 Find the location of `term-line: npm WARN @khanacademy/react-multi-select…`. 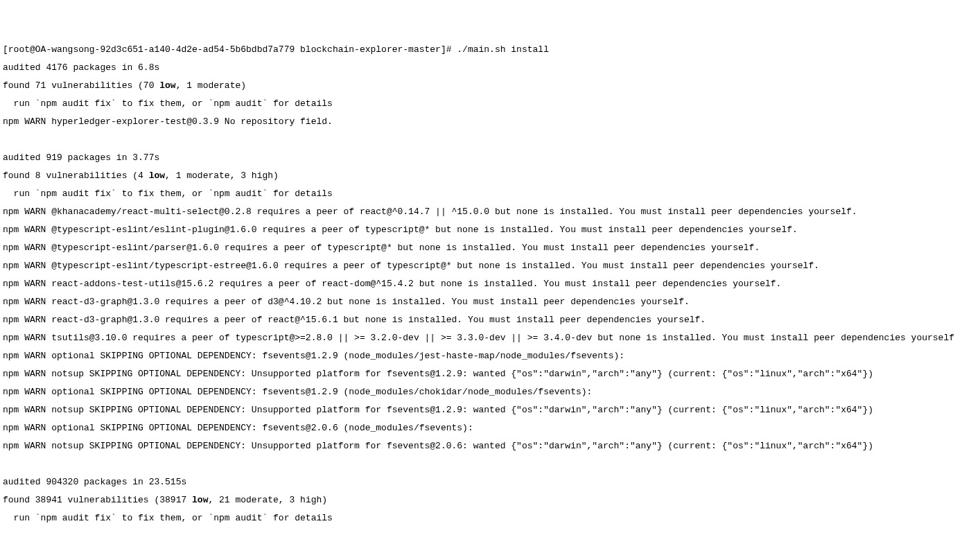

term-line: npm WARN @khanacademy/react-multi-select… is located at coordinates (490, 212).